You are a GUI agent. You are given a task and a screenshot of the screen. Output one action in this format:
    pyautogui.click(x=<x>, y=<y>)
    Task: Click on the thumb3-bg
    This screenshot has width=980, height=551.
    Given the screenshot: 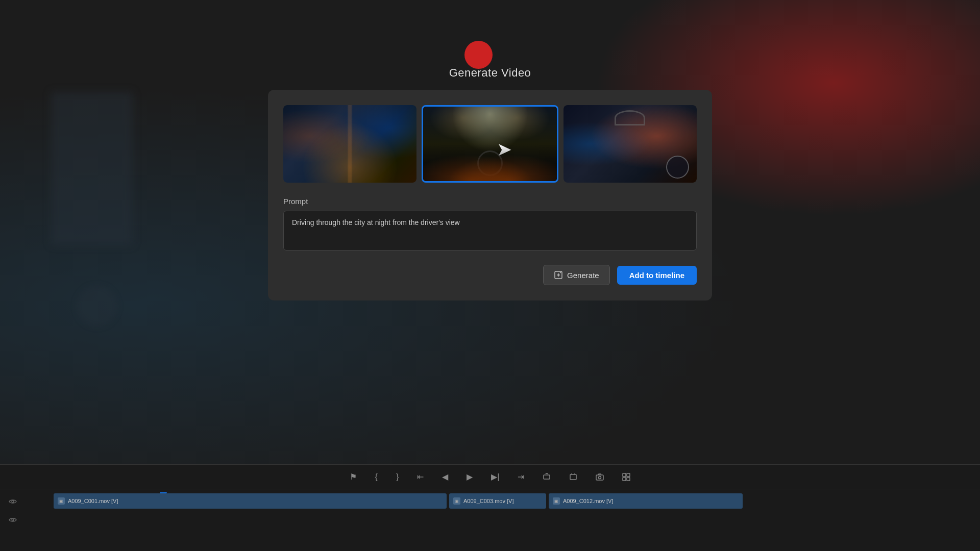 What is the action you would take?
    pyautogui.click(x=630, y=144)
    